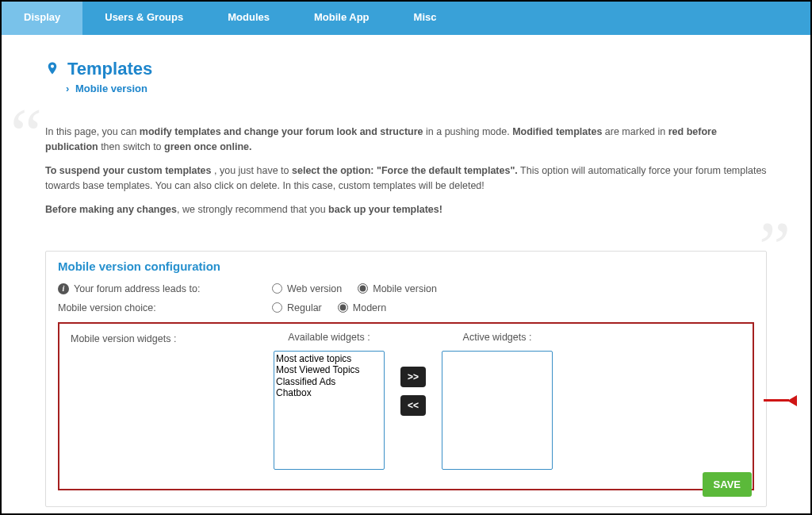 This screenshot has height=515, width=812. I want to click on move-right-button: >>, so click(413, 377).